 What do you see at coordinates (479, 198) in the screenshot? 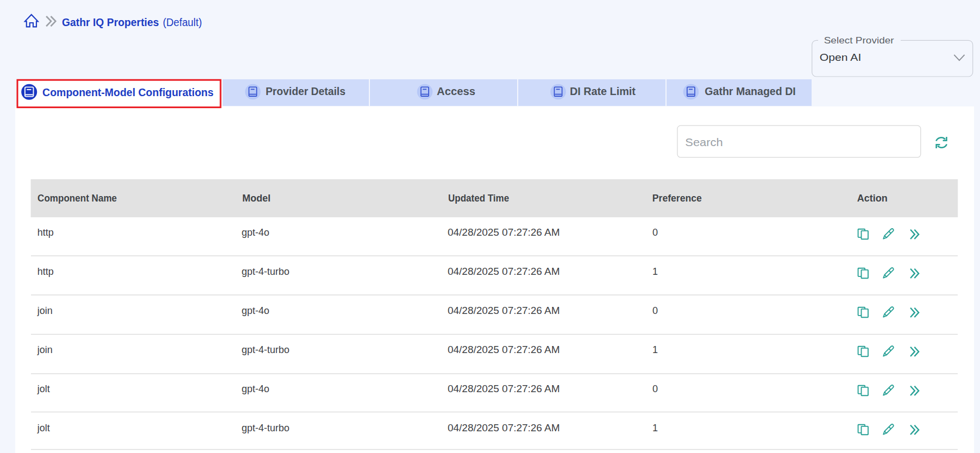
I see `svg-text: Updated Time` at bounding box center [479, 198].